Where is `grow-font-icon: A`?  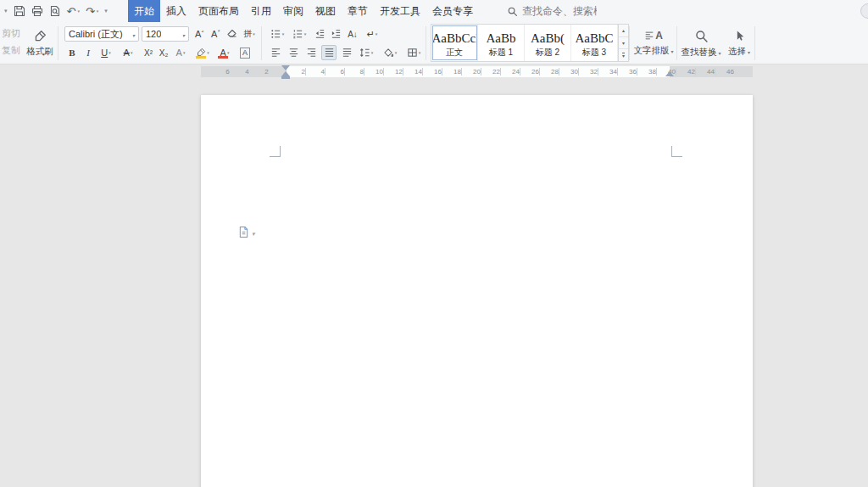
grow-font-icon: A is located at coordinates (198, 34).